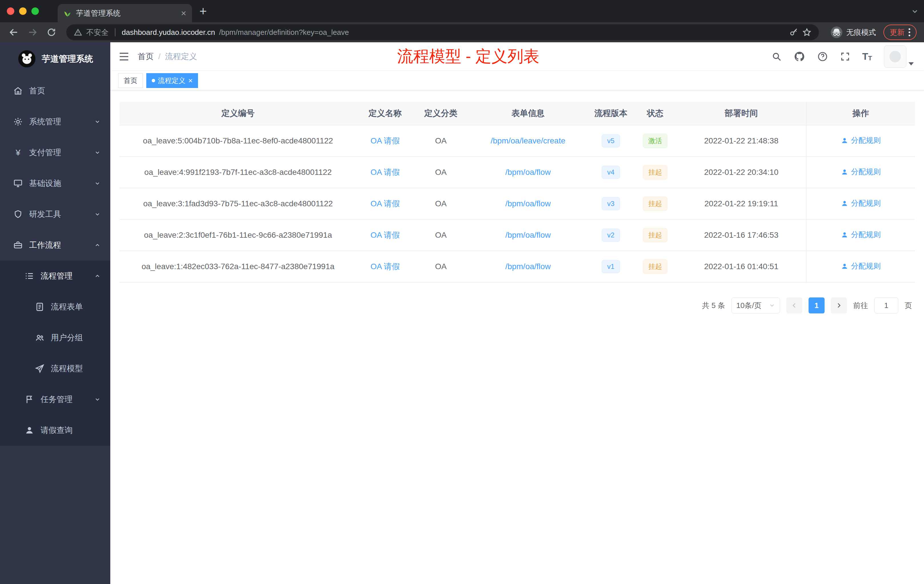  Describe the element at coordinates (35, 11) in the screenshot. I see `window-maximize-button` at that location.